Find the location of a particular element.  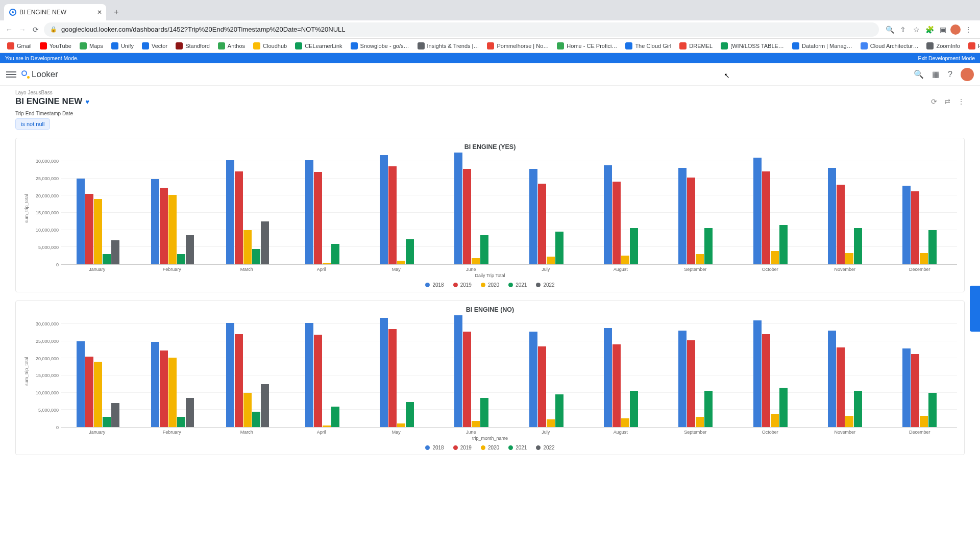

bookmark-item: Snowglobe - go/s… is located at coordinates (380, 46).